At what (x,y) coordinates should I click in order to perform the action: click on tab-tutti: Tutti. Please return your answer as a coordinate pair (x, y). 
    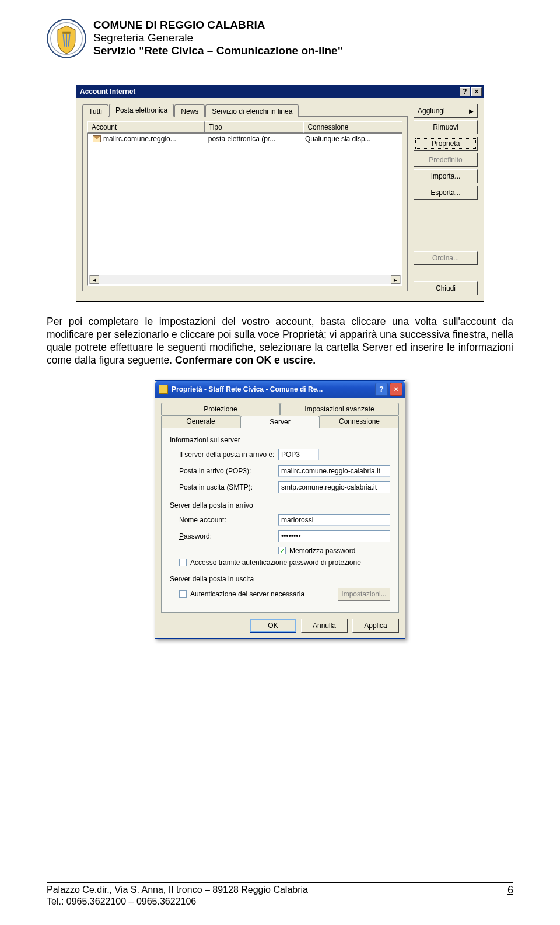
    Looking at the image, I should click on (96, 111).